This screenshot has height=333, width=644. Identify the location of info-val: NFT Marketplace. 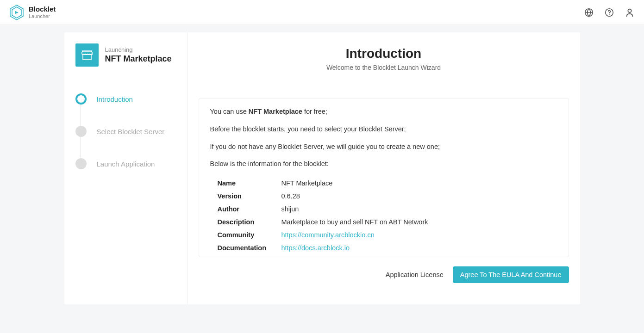
(307, 183).